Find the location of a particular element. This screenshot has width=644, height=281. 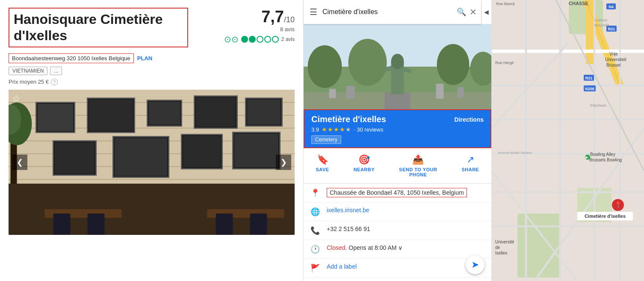

send-to-phone-button: 📤 SEND TO YOURPHONE is located at coordinates (418, 166).